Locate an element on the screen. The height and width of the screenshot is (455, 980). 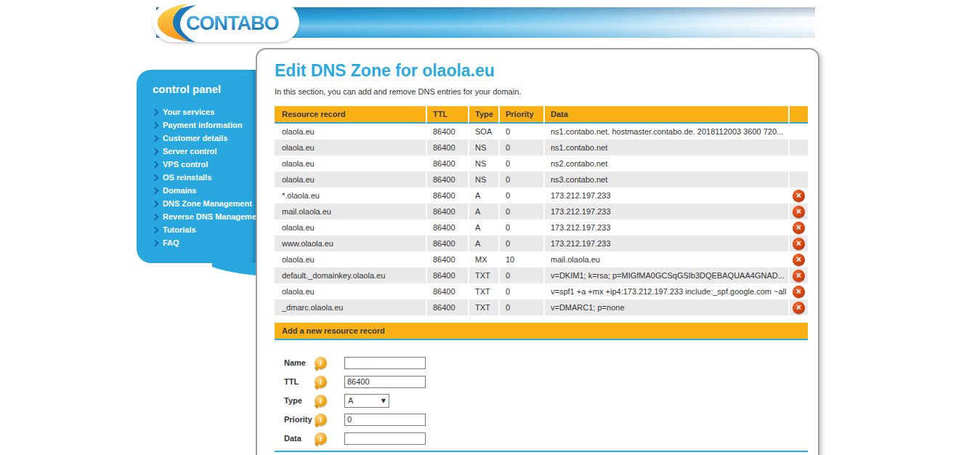
data-cell: v=spf1 +a +mx +ip4:173.212.197.233 inclu… is located at coordinates (665, 291).